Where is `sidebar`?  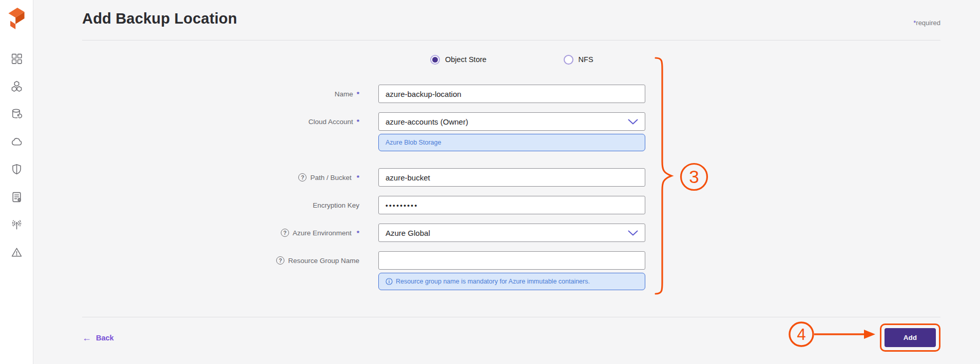
sidebar is located at coordinates (16, 182).